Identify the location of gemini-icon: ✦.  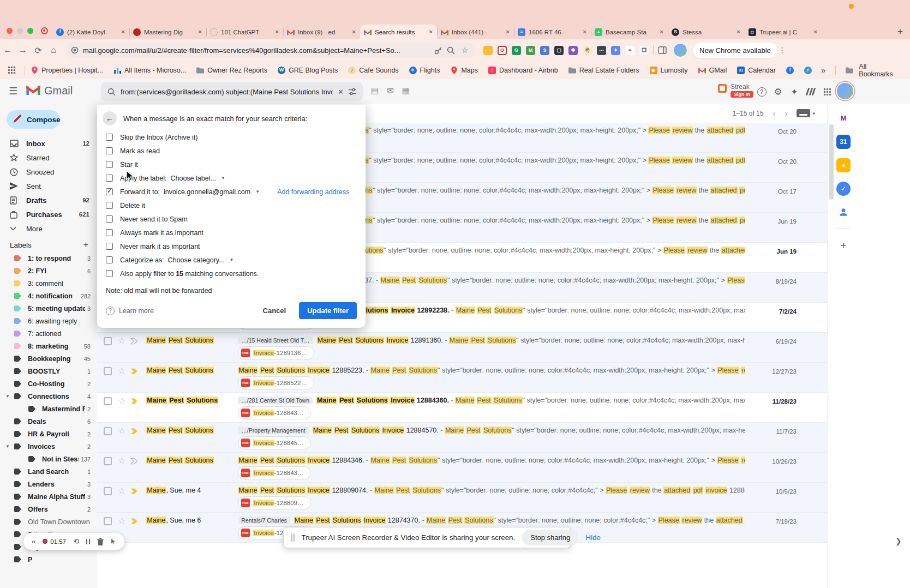
(794, 92).